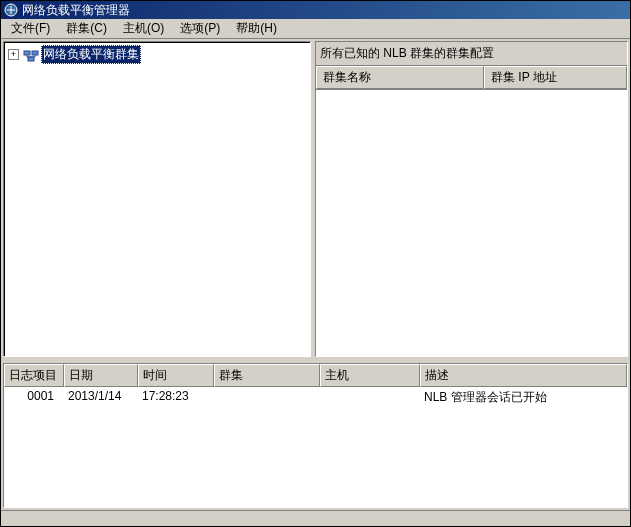 The height and width of the screenshot is (527, 631). I want to click on log-column-headers: 日志项目 日期 时间 群集 主机 描述, so click(316, 376).